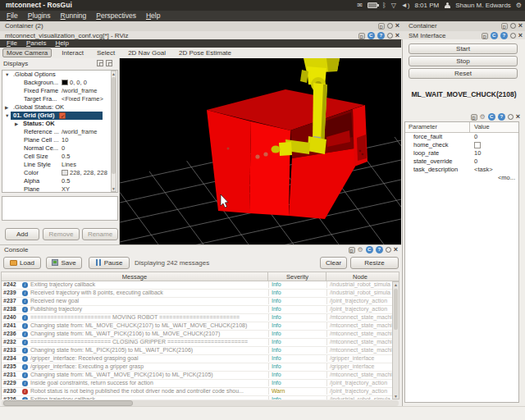  I want to click on rviz-menu-panels: Panels, so click(36, 43).